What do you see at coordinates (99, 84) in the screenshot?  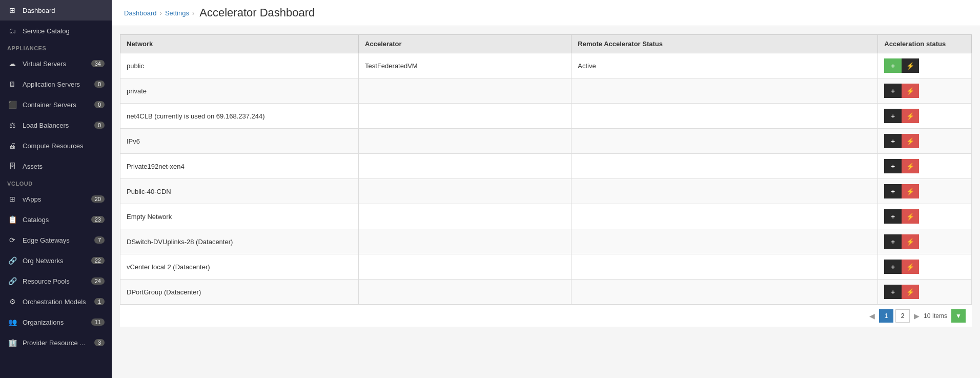 I see `application-servers-badge: 0` at bounding box center [99, 84].